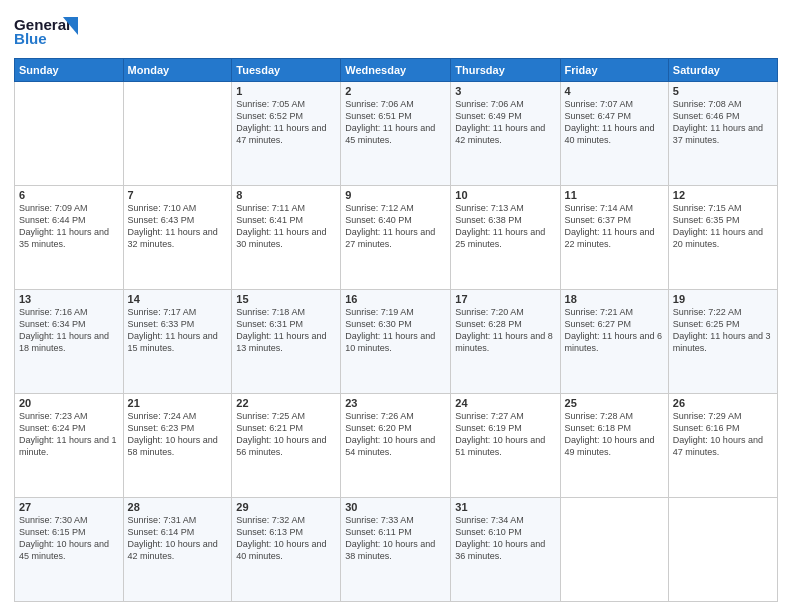 The height and width of the screenshot is (612, 792). What do you see at coordinates (178, 550) in the screenshot?
I see `calendar-cell: 28Sunrise: 7:31 AM Sunset: 6:14 PM Dayli…` at bounding box center [178, 550].